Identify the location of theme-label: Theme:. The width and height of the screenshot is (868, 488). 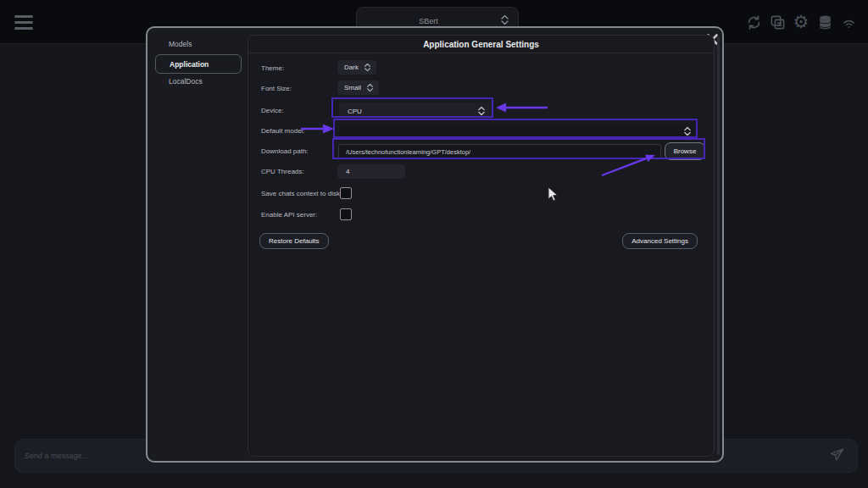
(273, 68).